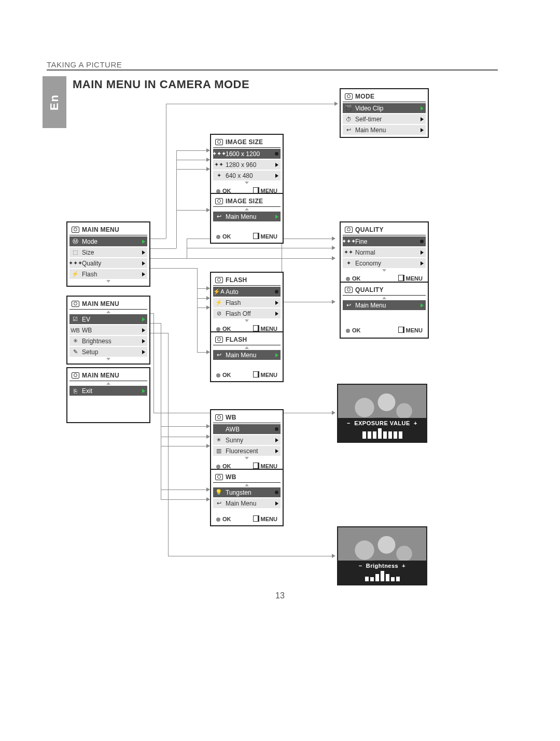  Describe the element at coordinates (384, 242) in the screenshot. I see `menu-item: ✦✦✦Fine` at that location.